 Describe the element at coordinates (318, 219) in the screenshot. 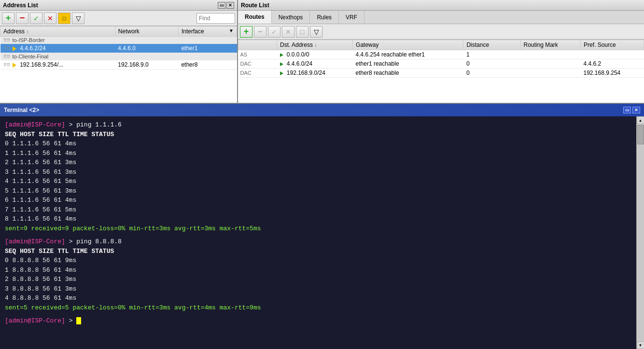

I see `ping1-row8: 8 1.1.1.6 56 61 4ms` at that location.